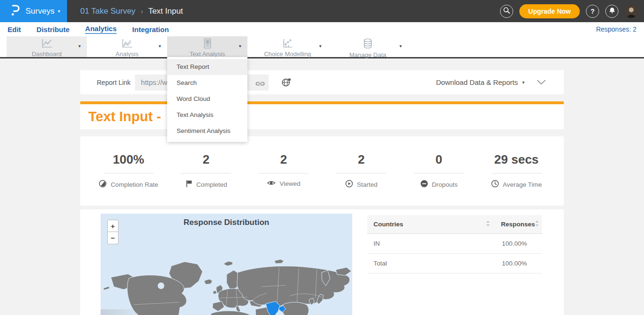 This screenshot has width=644, height=315. Describe the element at coordinates (114, 83) in the screenshot. I see `report-link-label: Report Link` at that location.